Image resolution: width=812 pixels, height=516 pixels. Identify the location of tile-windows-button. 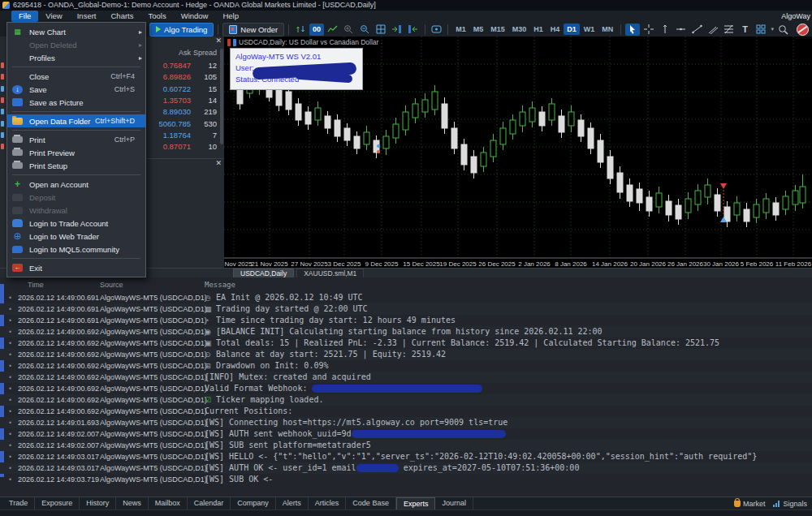
(381, 29).